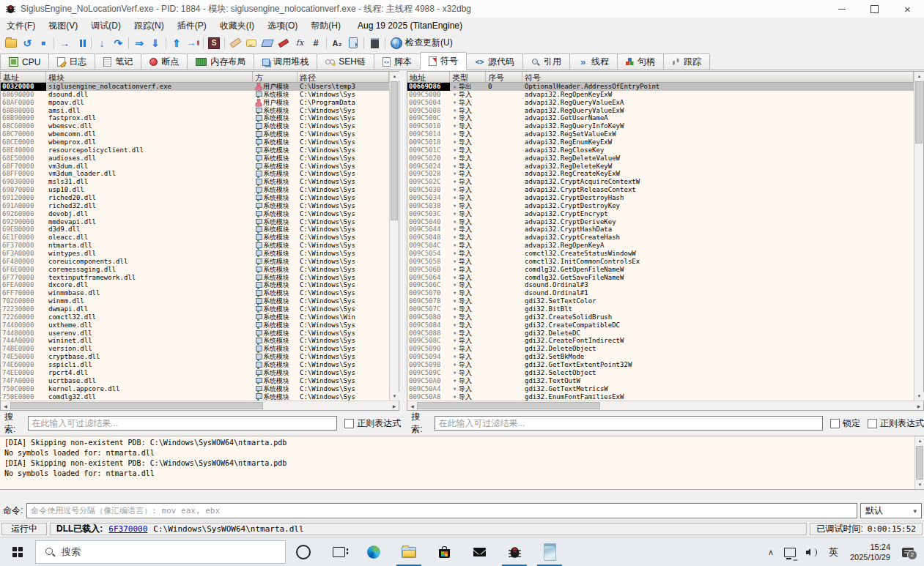 The height and width of the screenshot is (566, 924). Describe the element at coordinates (661, 86) in the screenshot. I see `symbol-row: 00669D86导出0OptionalHeader.AddressOfEntry…` at that location.